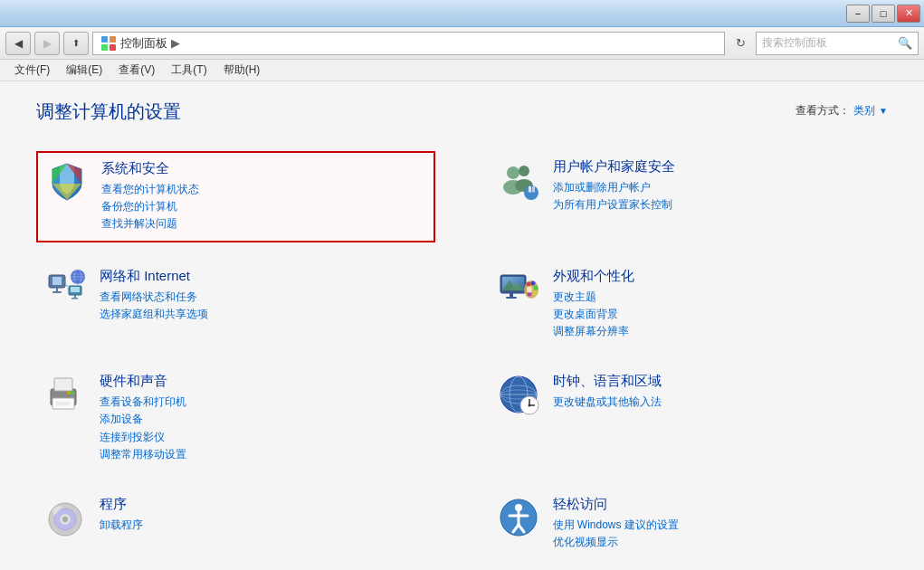 This screenshot has width=924, height=570. Describe the element at coordinates (519, 518) in the screenshot. I see `ease-access-icon` at that location.